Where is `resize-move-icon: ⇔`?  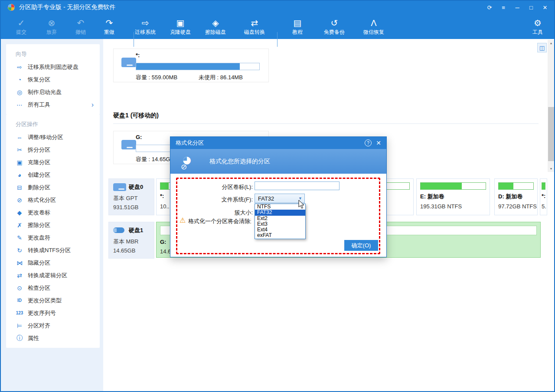 resize-move-icon: ⇔ is located at coordinates (20, 137).